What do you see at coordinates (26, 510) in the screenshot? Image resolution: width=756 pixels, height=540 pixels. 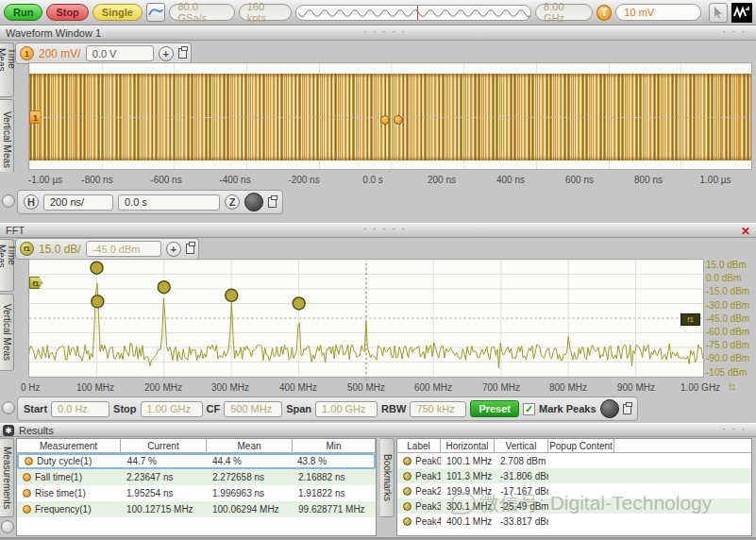 I see `measurement-icon` at bounding box center [26, 510].